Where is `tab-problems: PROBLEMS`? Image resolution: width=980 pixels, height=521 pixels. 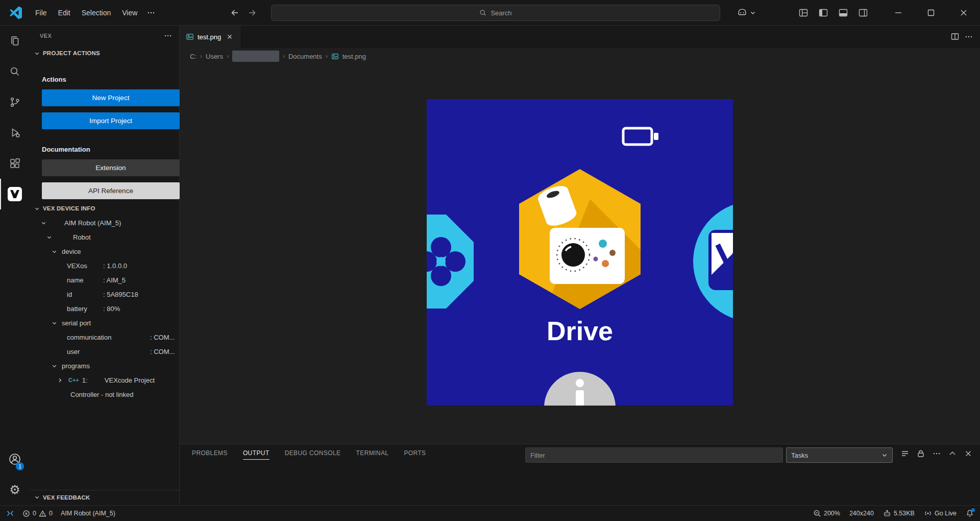 tab-problems: PROBLEMS is located at coordinates (210, 454).